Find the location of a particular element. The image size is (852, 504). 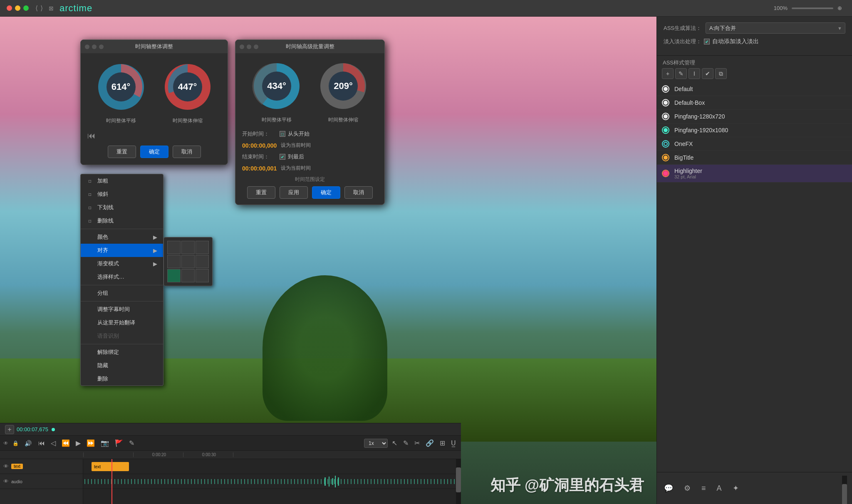

cut-btn: ✂ is located at coordinates (417, 443).